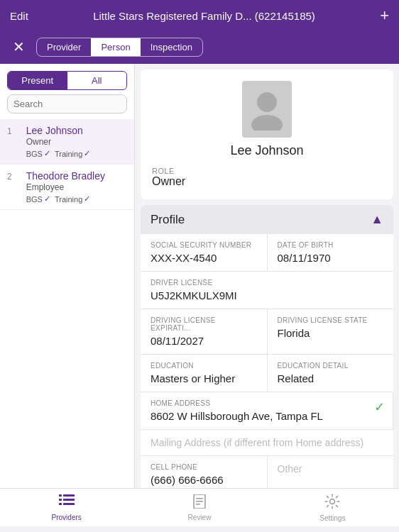 Image resolution: width=399 pixels, height=532 pixels. I want to click on dl-state-value: Florida, so click(331, 333).